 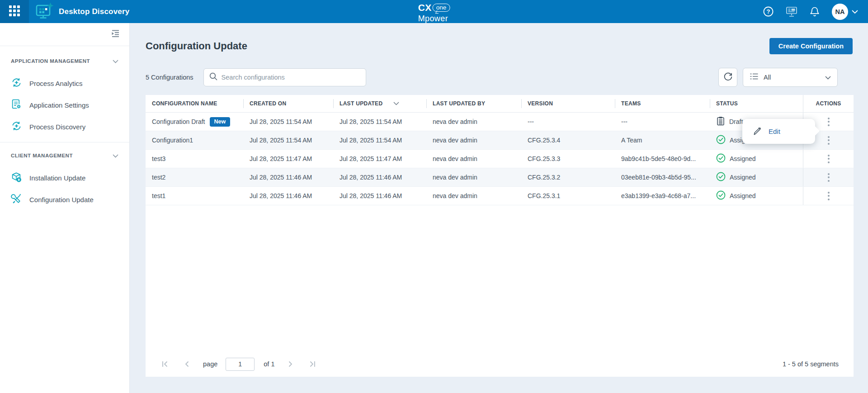 I want to click on collapse-sidebar-icon, so click(x=115, y=34).